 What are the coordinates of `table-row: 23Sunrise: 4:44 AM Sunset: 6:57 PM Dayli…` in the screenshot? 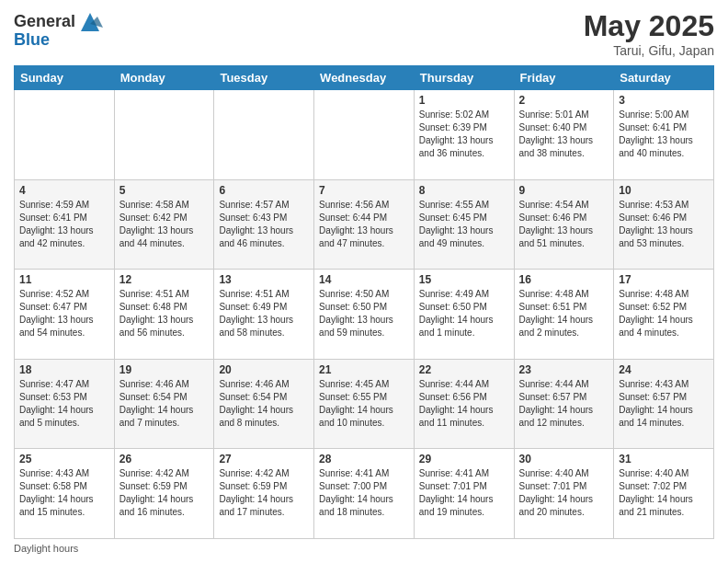 It's located at (564, 404).